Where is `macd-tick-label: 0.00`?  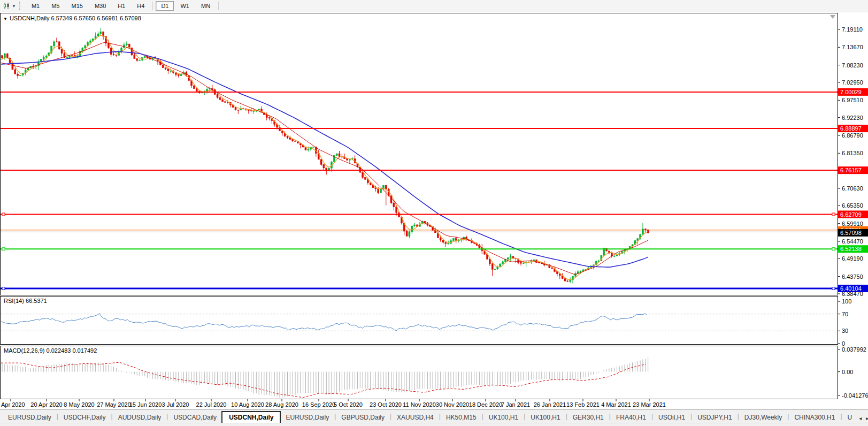
macd-tick-label: 0.00 is located at coordinates (847, 372).